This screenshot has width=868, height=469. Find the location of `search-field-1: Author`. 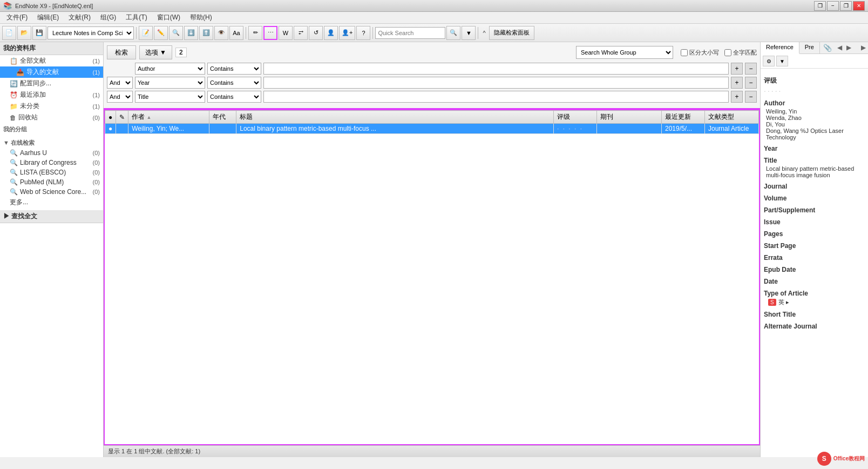

search-field-1: Author is located at coordinates (170, 69).